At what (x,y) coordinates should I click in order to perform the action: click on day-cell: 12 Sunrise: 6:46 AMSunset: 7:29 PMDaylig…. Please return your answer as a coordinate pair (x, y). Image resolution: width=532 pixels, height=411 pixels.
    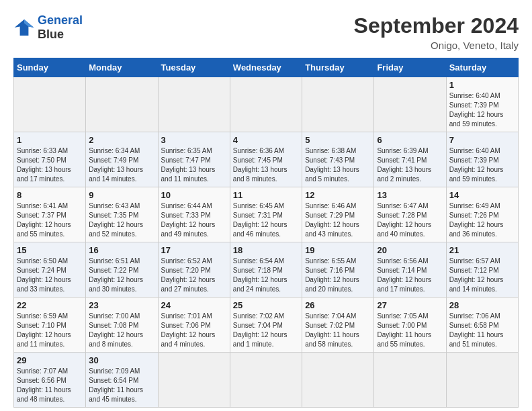
    Looking at the image, I should click on (339, 215).